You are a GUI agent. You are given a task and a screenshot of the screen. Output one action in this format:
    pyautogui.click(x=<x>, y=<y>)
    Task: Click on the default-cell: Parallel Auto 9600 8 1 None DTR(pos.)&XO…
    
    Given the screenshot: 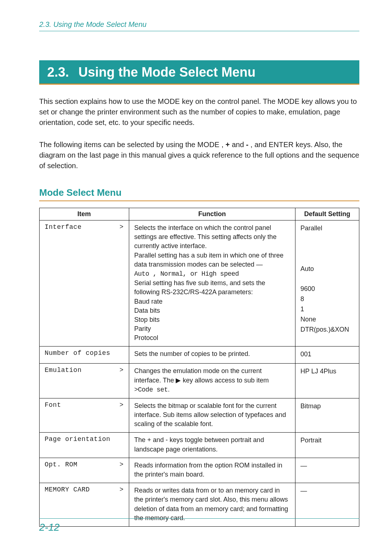 What is the action you would take?
    pyautogui.click(x=327, y=283)
    